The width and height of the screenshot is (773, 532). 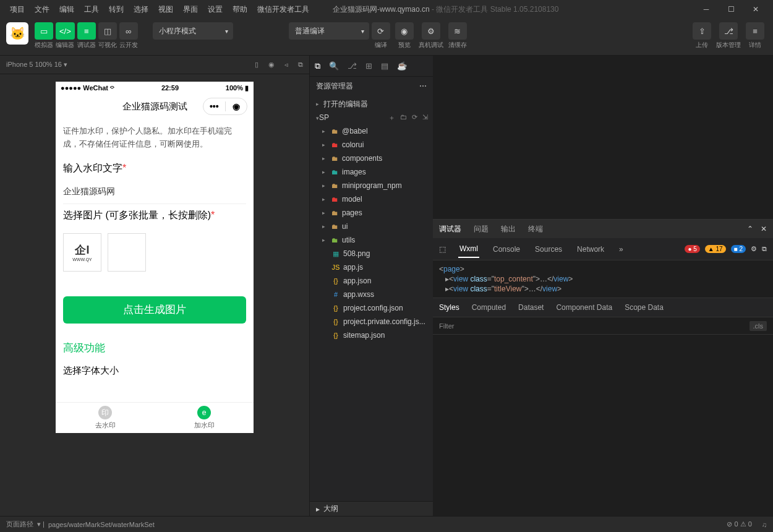 What do you see at coordinates (584, 307) in the screenshot?
I see `styles-tab-component: Component Data` at bounding box center [584, 307].